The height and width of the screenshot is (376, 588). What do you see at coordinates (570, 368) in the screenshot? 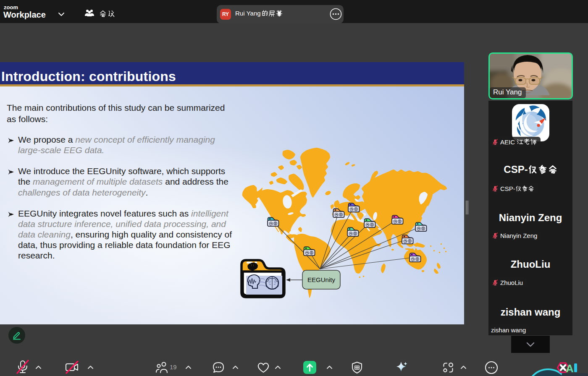
I see `svg-text: A` at bounding box center [570, 368].